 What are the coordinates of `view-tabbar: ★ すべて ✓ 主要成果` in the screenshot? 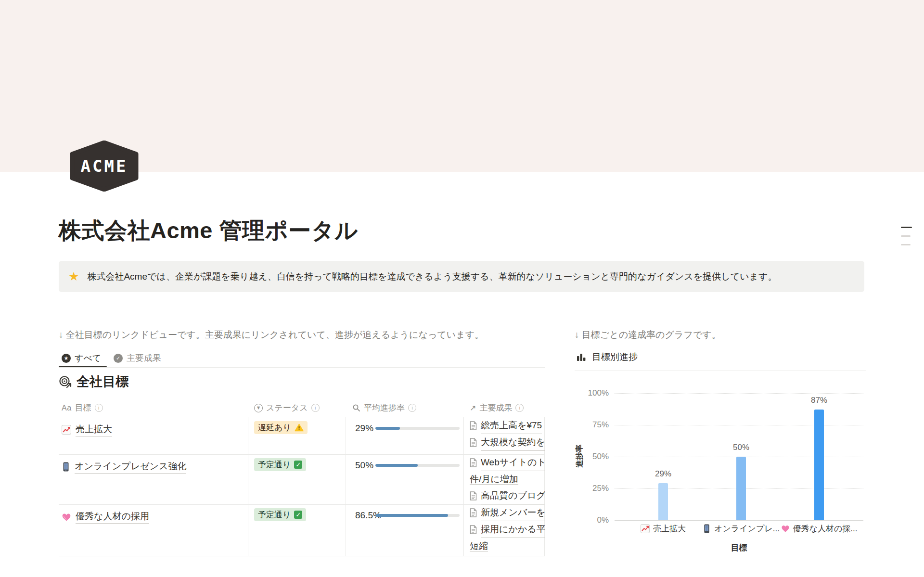 It's located at (302, 359).